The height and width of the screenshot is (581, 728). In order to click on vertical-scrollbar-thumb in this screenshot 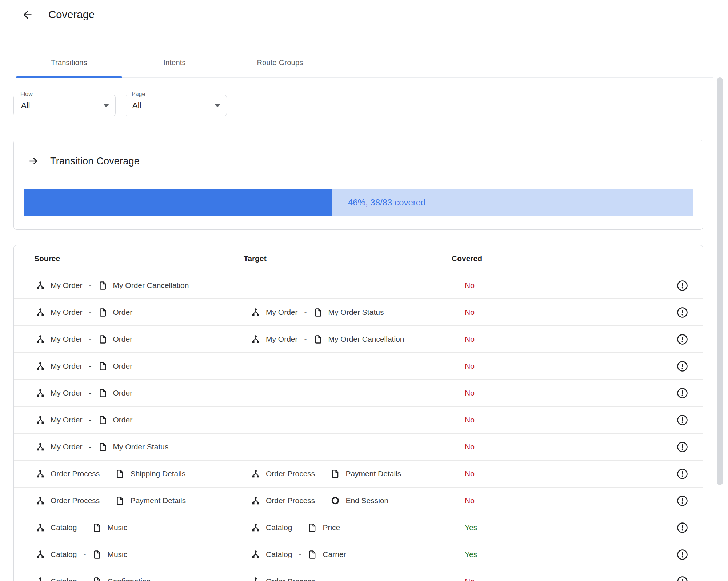, I will do `click(720, 281)`.